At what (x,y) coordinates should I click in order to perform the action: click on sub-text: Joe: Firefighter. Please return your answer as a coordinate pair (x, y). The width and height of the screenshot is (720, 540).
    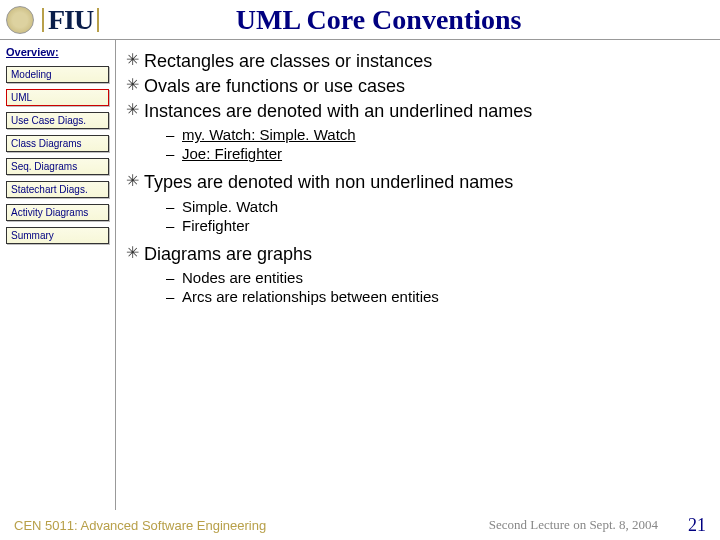
    Looking at the image, I should click on (232, 154).